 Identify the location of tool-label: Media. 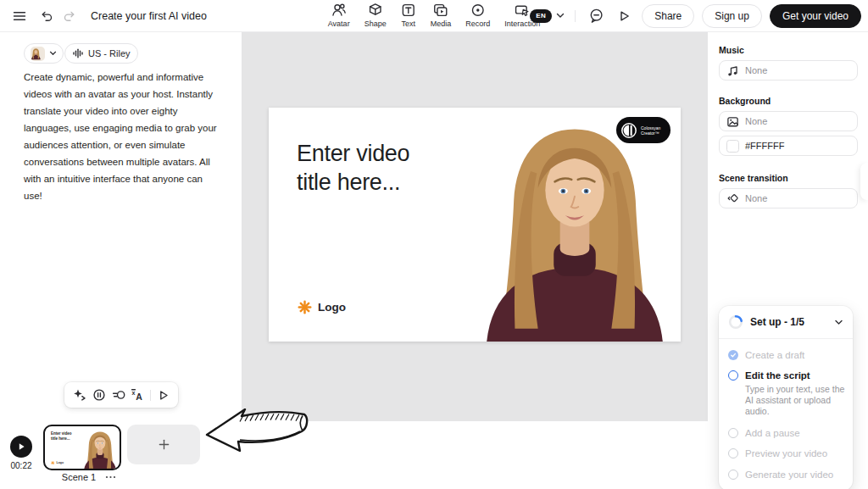
(441, 24).